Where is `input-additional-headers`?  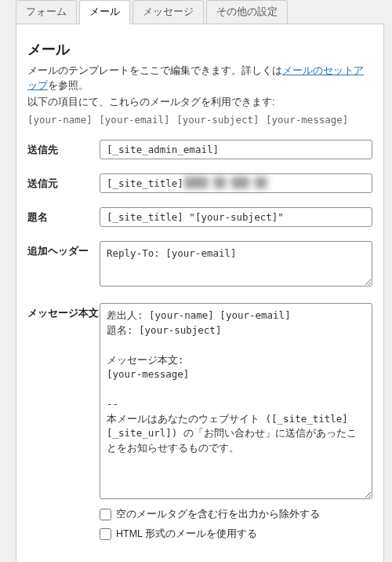 input-additional-headers is located at coordinates (236, 264).